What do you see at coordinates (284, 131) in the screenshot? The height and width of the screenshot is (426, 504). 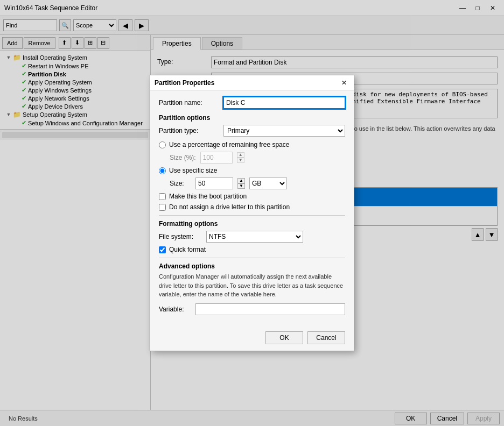 I see `partition-type-select: Primary Extended Logical` at bounding box center [284, 131].